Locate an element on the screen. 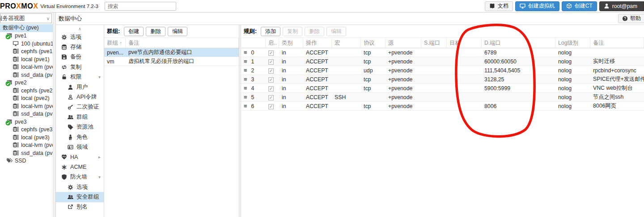  rule-row: ≡5 ✓ in ACCEPT SSH +pvenode nolog 节点之间ss… is located at coordinates (443, 97).